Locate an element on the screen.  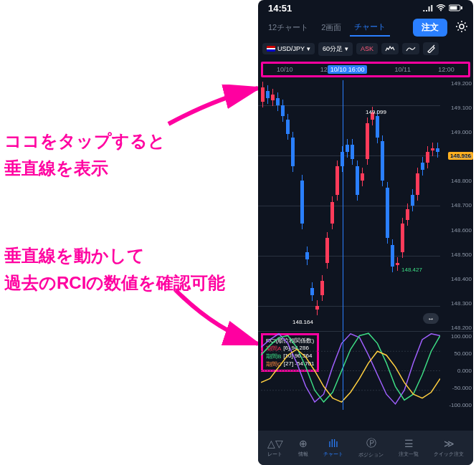
price-label: 148.427 is located at coordinates (411, 269).